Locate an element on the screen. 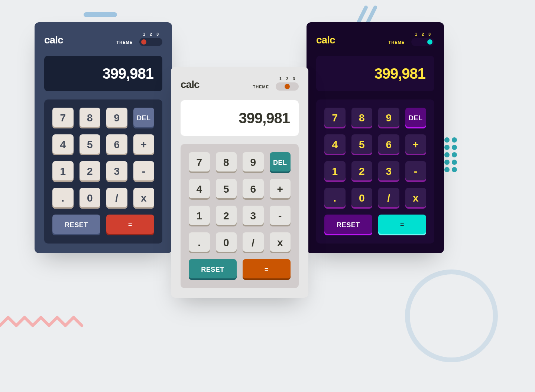 The width and height of the screenshot is (535, 392). decoration-bar is located at coordinates (100, 15).